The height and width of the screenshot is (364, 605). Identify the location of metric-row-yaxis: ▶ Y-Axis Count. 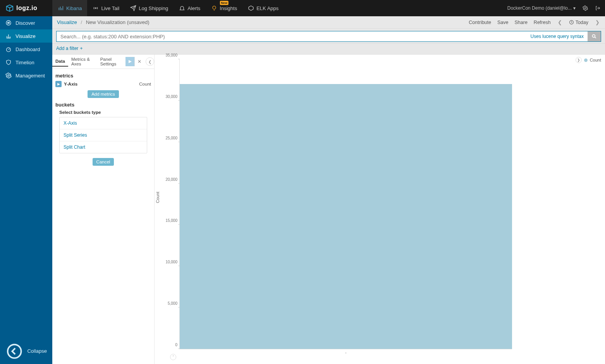
(103, 84).